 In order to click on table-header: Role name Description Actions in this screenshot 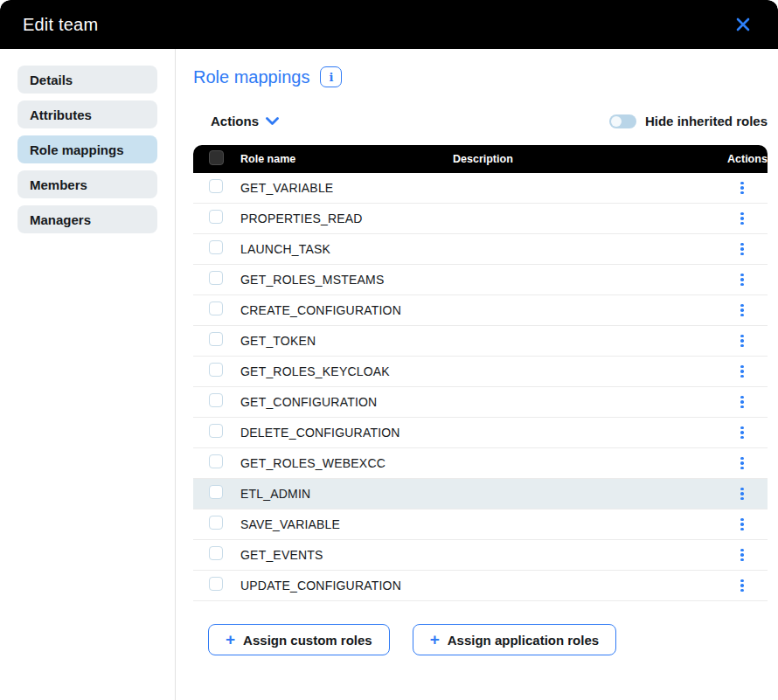, I will do `click(481, 159)`.